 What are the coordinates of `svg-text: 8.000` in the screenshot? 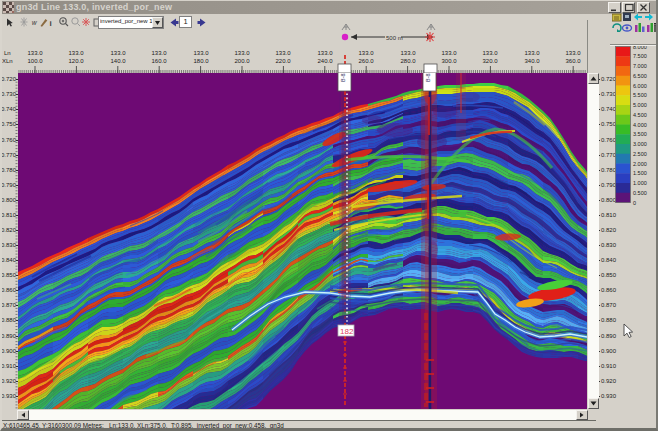 It's located at (640, 48).